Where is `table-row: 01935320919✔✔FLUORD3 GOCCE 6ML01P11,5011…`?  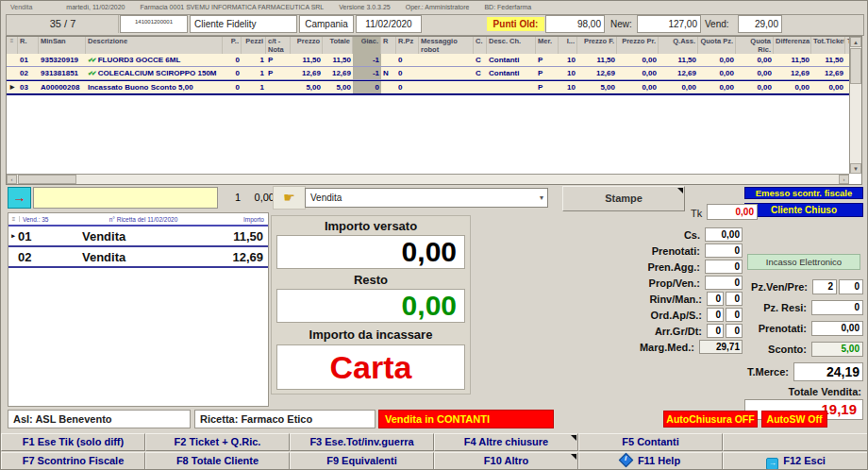
table-row: 01935320919✔✔FLUORD3 GOCCE 6ML01P11,5011… is located at coordinates (428, 60).